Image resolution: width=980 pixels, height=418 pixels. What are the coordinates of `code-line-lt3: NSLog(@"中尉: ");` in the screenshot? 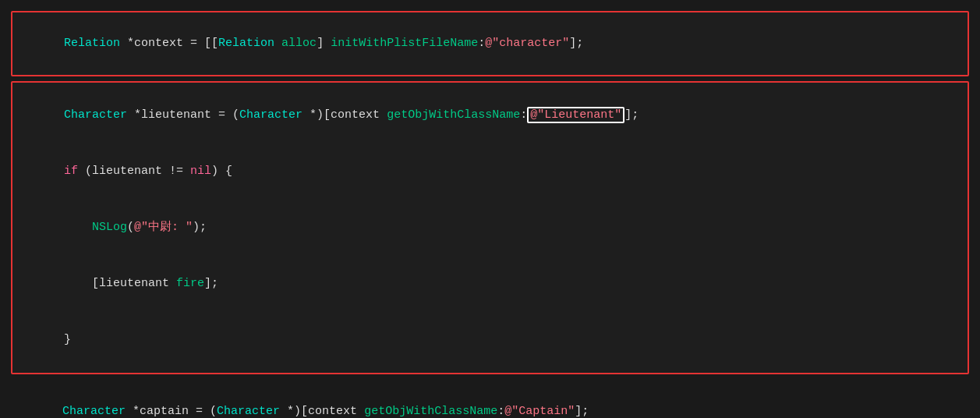 It's located at (490, 228).